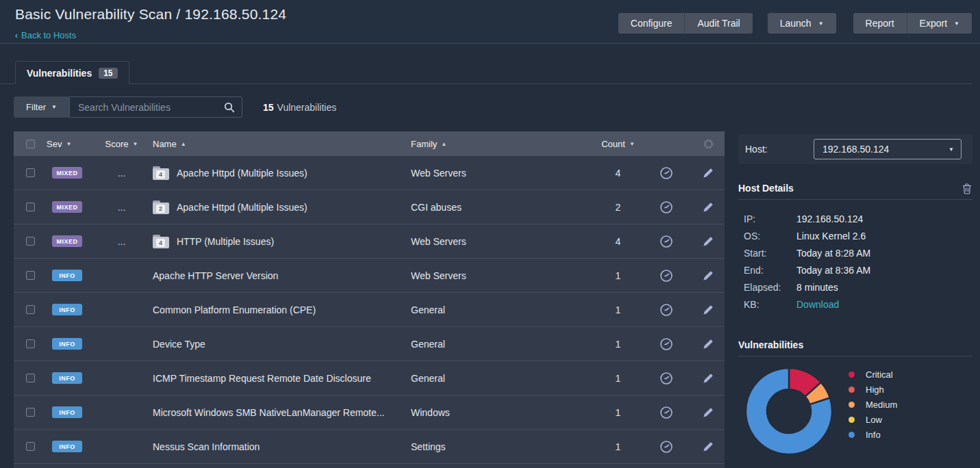 This screenshot has width=980, height=468. What do you see at coordinates (30, 144) in the screenshot?
I see `select-all-checkbox` at bounding box center [30, 144].